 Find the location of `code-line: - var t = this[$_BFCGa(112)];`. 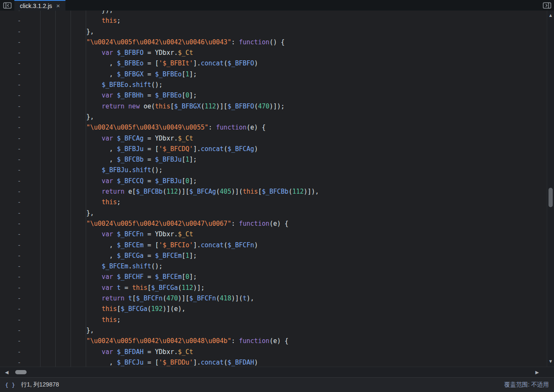

code-line: - var t = this[$_BFCGa(112)]; is located at coordinates (274, 288).